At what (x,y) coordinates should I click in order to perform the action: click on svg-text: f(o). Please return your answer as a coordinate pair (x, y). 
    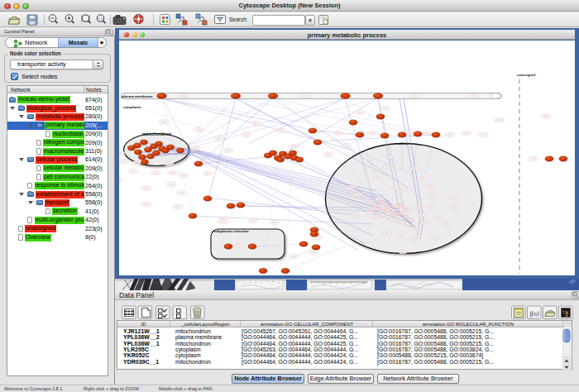
    Looking at the image, I should click on (534, 314).